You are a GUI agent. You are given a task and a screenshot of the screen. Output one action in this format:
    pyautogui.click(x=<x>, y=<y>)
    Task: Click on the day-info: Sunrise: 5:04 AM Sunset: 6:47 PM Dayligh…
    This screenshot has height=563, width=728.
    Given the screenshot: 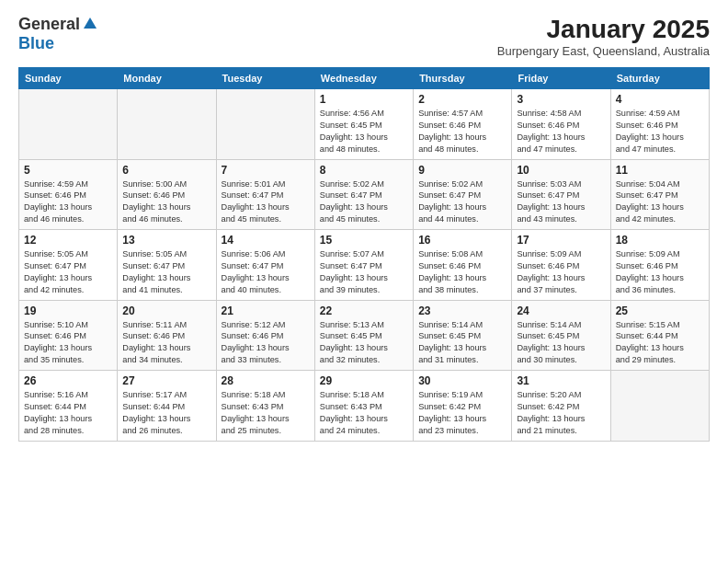 What is the action you would take?
    pyautogui.click(x=660, y=202)
    